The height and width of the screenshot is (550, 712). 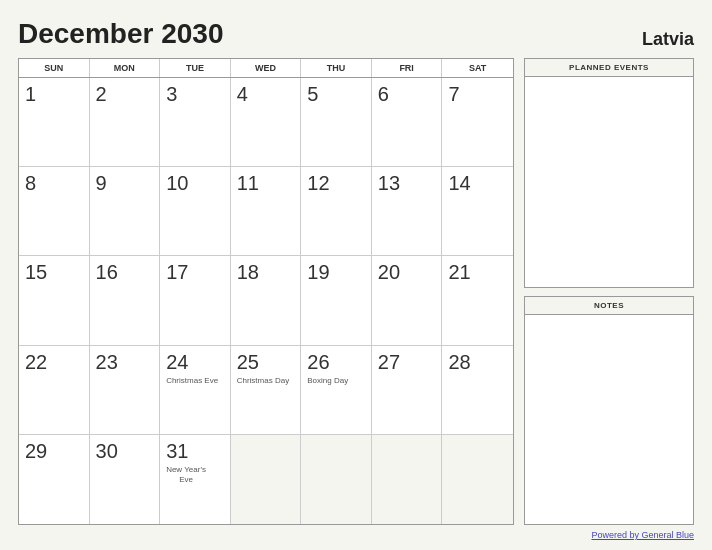 What do you see at coordinates (478, 300) in the screenshot?
I see `day-cell-21: 21` at bounding box center [478, 300].